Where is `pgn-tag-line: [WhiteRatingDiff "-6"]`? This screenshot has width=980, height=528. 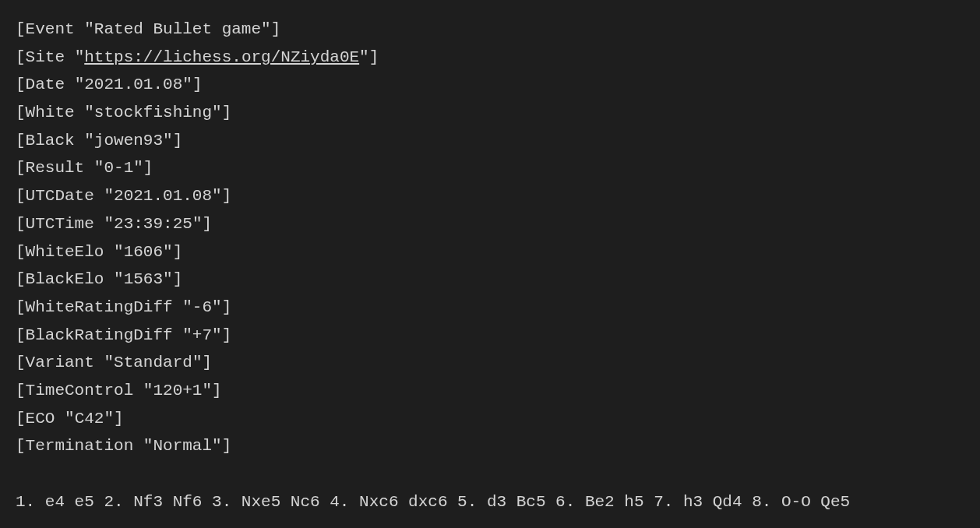
pgn-tag-line: [WhiteRatingDiff "-6"] is located at coordinates (490, 308).